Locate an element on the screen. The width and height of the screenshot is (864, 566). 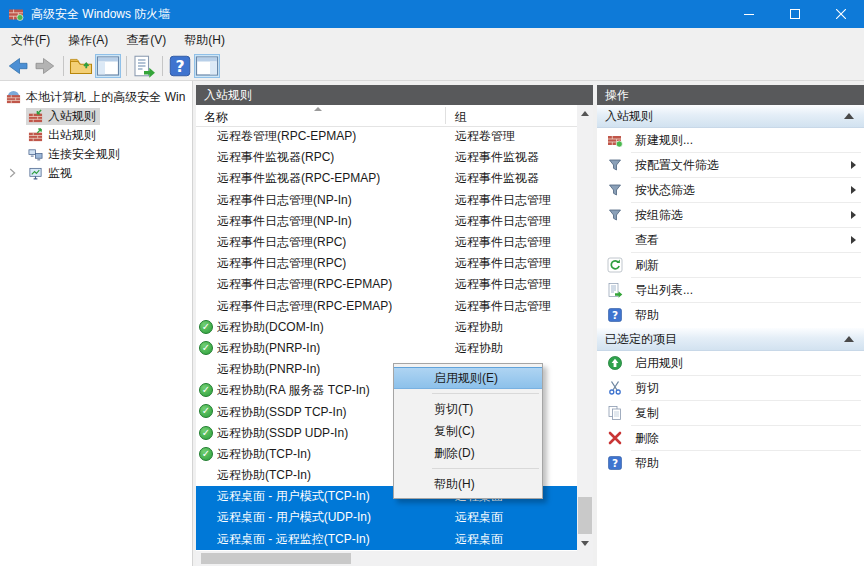
scroll-up-icon is located at coordinates (585, 113).